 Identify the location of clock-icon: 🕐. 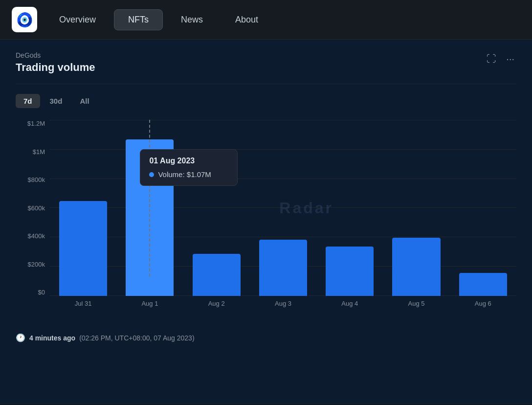
(21, 338).